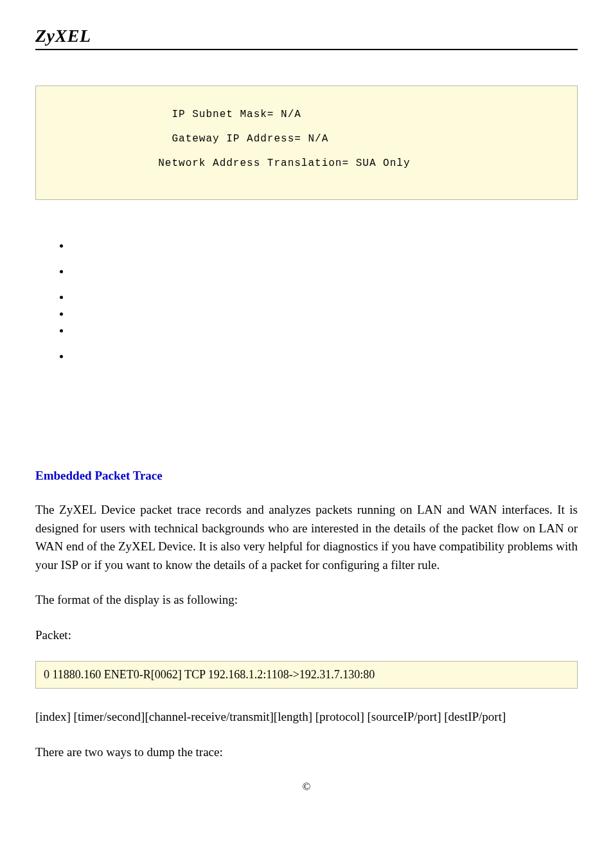  Describe the element at coordinates (306, 299) in the screenshot. I see `bullet-list` at that location.